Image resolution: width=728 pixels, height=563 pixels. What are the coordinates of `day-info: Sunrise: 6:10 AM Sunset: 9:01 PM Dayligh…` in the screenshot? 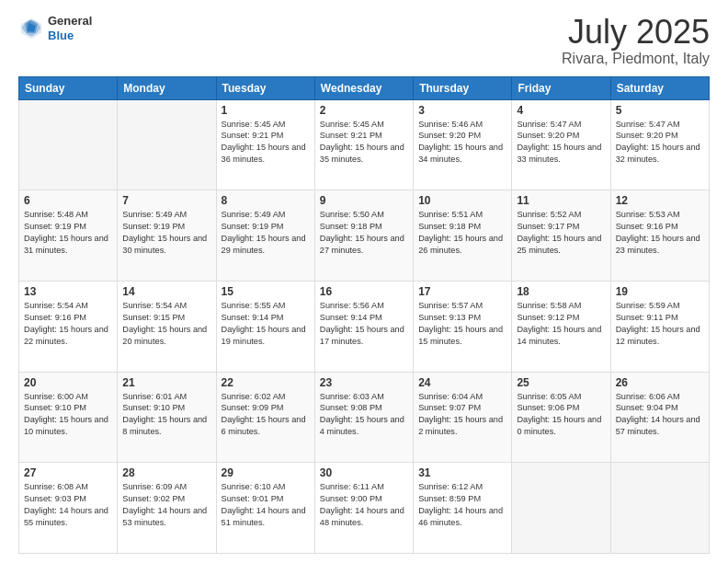 It's located at (266, 505).